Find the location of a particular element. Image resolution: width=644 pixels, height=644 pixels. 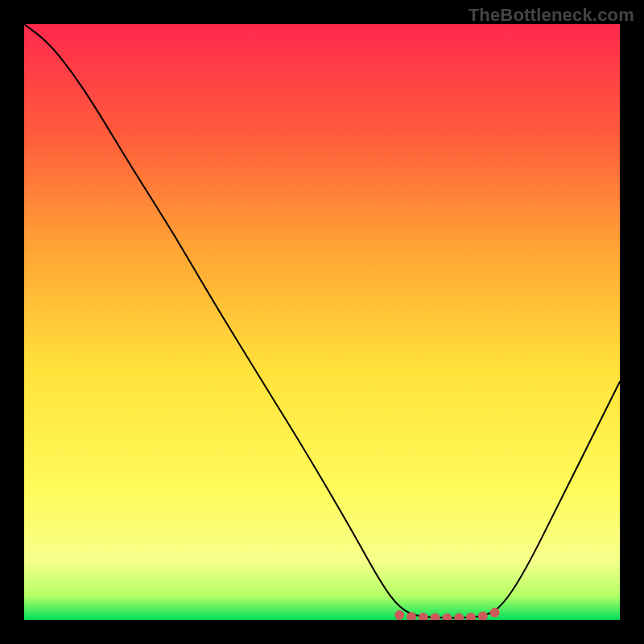

watermark-text: TheBottleneck.com is located at coordinates (551, 15).